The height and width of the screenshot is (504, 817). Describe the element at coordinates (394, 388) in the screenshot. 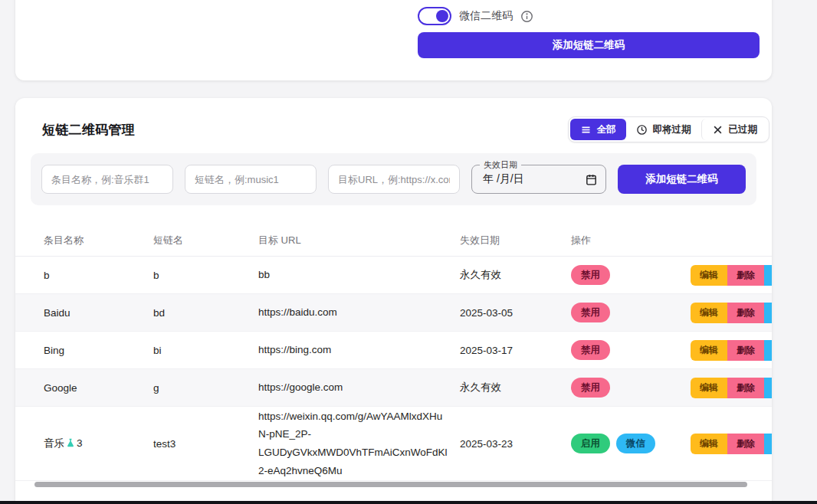

I see `table-row: Googleghttps://google.com永久有效禁用编辑删除二维码` at that location.